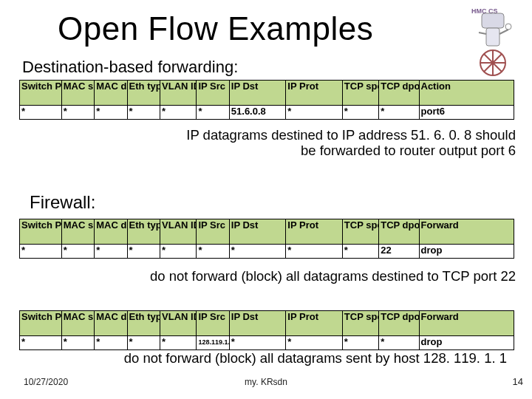  Describe the element at coordinates (257, 93) in the screenshot. I see `col-ip-dst: IP Dst` at that location.